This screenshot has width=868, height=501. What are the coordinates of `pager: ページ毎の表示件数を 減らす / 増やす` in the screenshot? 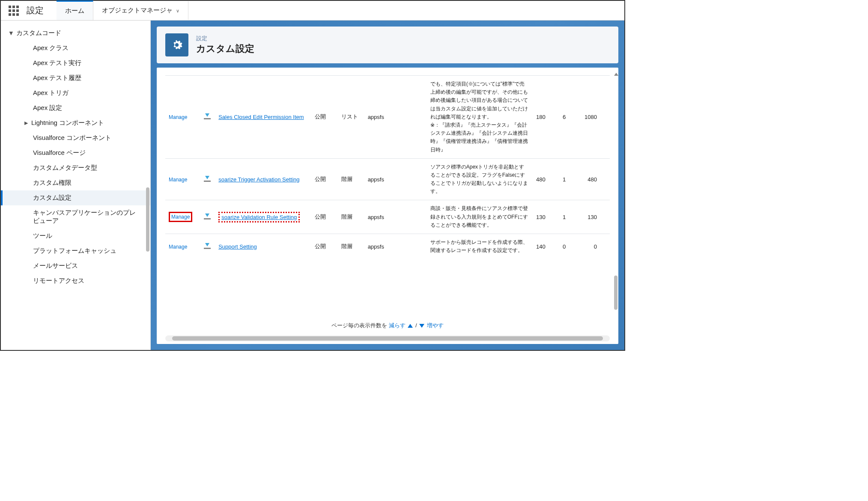 It's located at (388, 325).